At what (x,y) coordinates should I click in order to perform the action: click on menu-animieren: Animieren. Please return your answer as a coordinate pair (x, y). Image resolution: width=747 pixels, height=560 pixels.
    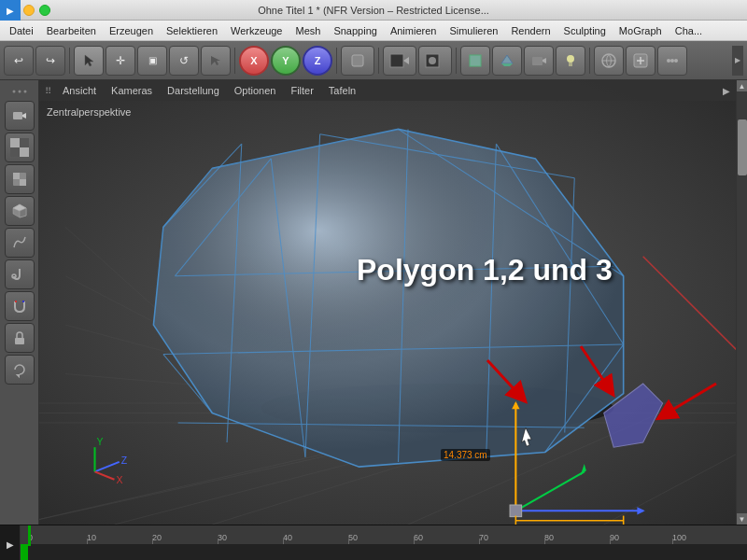
    Looking at the image, I should click on (414, 31).